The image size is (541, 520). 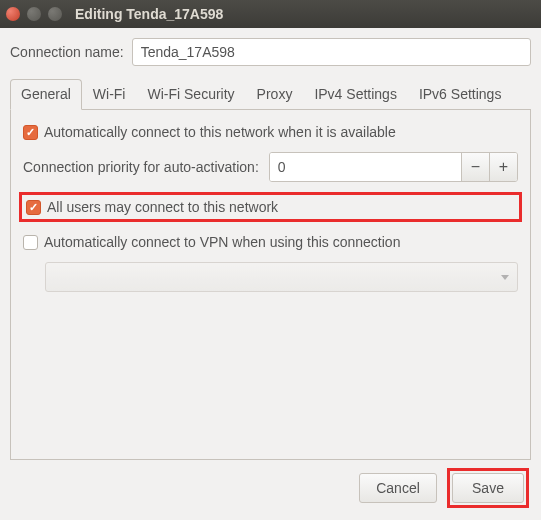 What do you see at coordinates (270, 167) in the screenshot?
I see `priority-row: Connection priority for auto-activation:…` at bounding box center [270, 167].